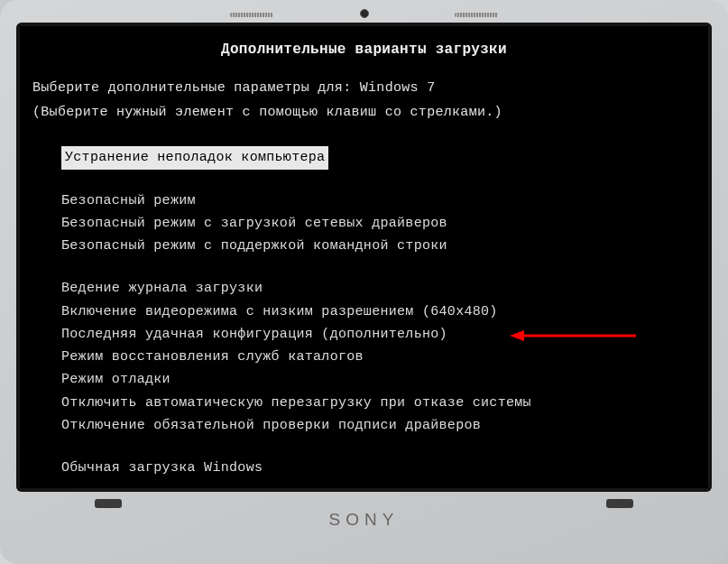 This screenshot has height=564, width=728. Describe the element at coordinates (379, 379) in the screenshot. I see `menu-item-debugging-mode: Режим отладки` at that location.